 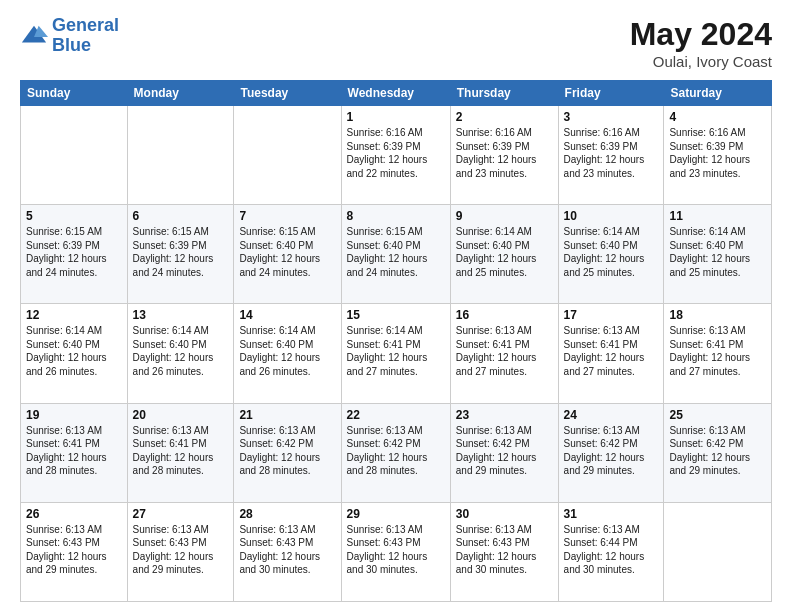 I want to click on day-number: 17, so click(x=612, y=315).